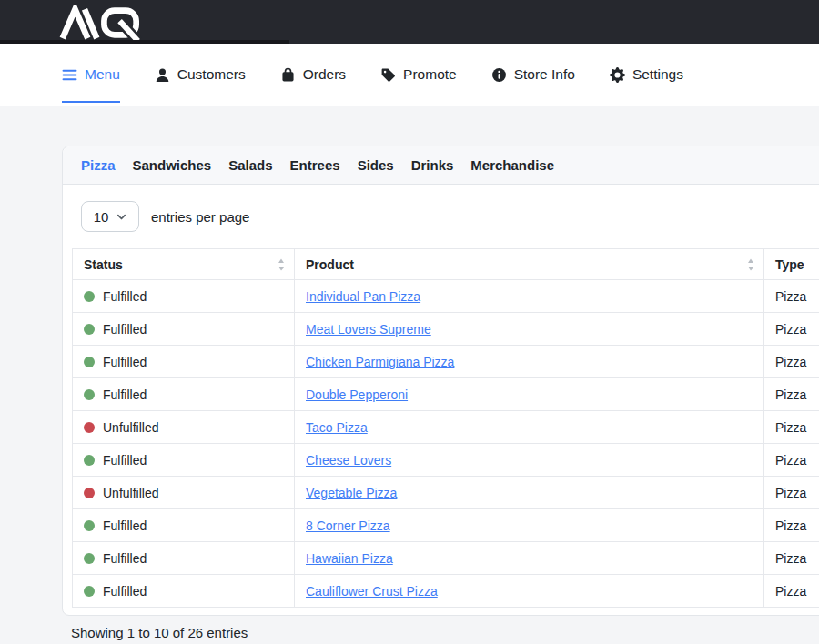 This screenshot has height=644, width=819. What do you see at coordinates (349, 460) in the screenshot?
I see `product-link: Cheese Lovers` at bounding box center [349, 460].